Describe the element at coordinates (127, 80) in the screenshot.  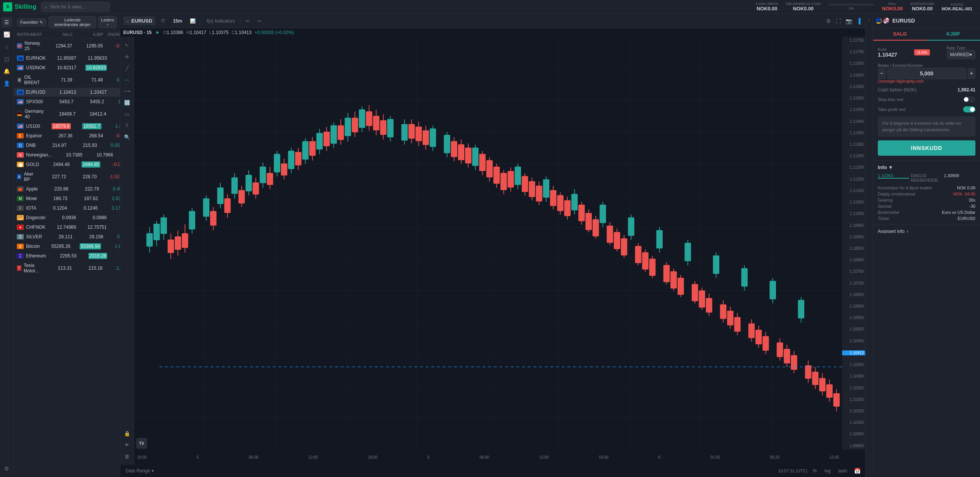
I see `horizontal-line-tool: —` at that location.